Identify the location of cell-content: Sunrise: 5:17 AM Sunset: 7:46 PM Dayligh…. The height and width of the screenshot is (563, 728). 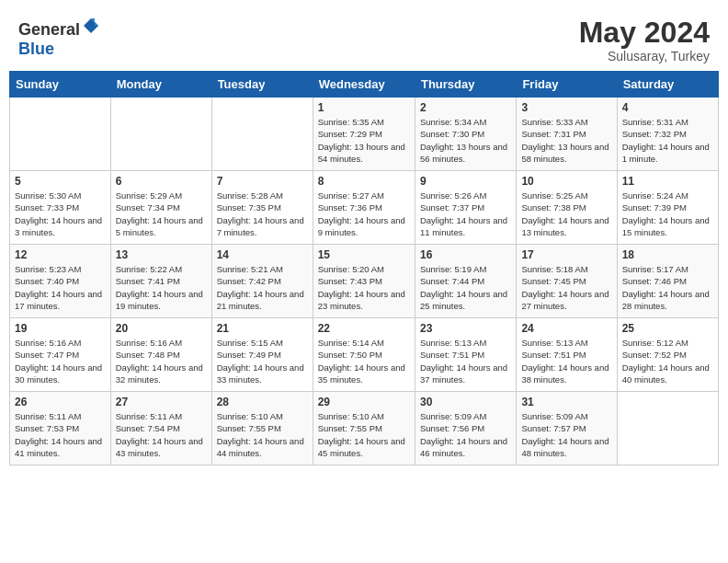
(667, 287).